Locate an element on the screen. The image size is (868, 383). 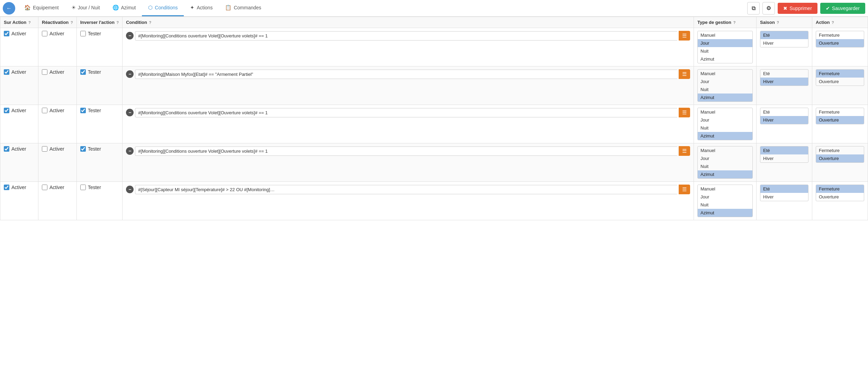
row-2-condition-edit-btn: ☰ is located at coordinates (685, 113).